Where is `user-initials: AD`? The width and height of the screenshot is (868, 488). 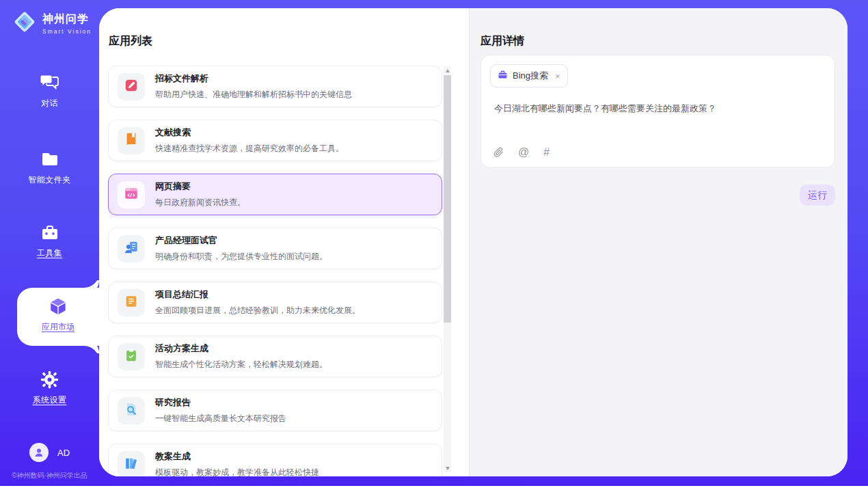
user-initials: AD is located at coordinates (64, 452).